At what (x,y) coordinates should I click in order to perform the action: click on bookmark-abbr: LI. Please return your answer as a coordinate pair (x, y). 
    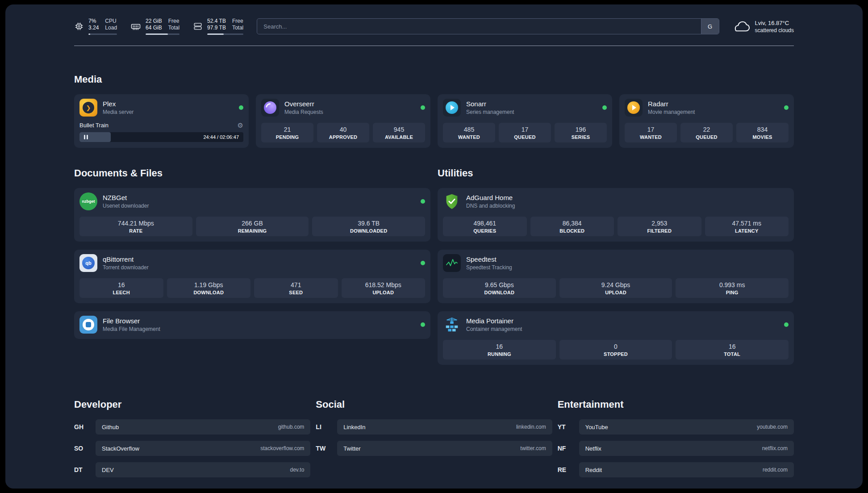
    Looking at the image, I should click on (323, 427).